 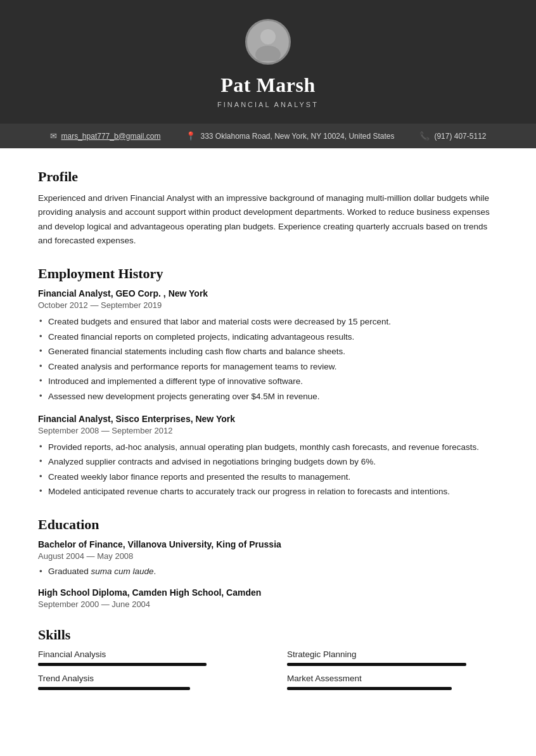 I want to click on list-item: Modeled anticipated revenue charts to ac…, so click(x=268, y=492).